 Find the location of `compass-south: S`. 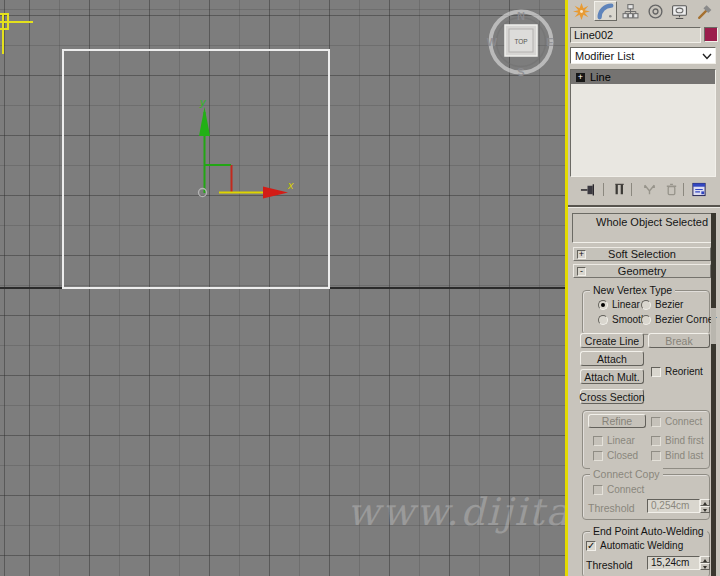

compass-south: S is located at coordinates (520, 72).